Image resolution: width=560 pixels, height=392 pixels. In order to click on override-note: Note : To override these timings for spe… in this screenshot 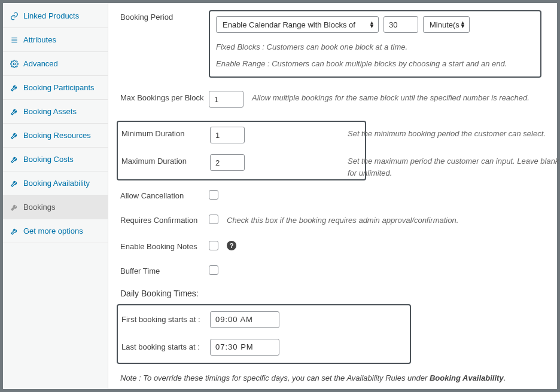, I will do `click(331, 378)`.